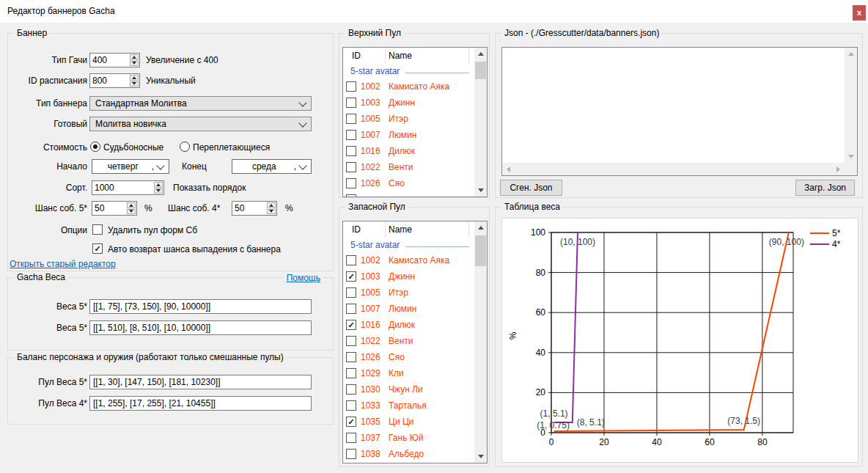 This screenshot has height=473, width=868. Describe the element at coordinates (130, 166) in the screenshot. I see `start-dropdown: четверг ,` at that location.